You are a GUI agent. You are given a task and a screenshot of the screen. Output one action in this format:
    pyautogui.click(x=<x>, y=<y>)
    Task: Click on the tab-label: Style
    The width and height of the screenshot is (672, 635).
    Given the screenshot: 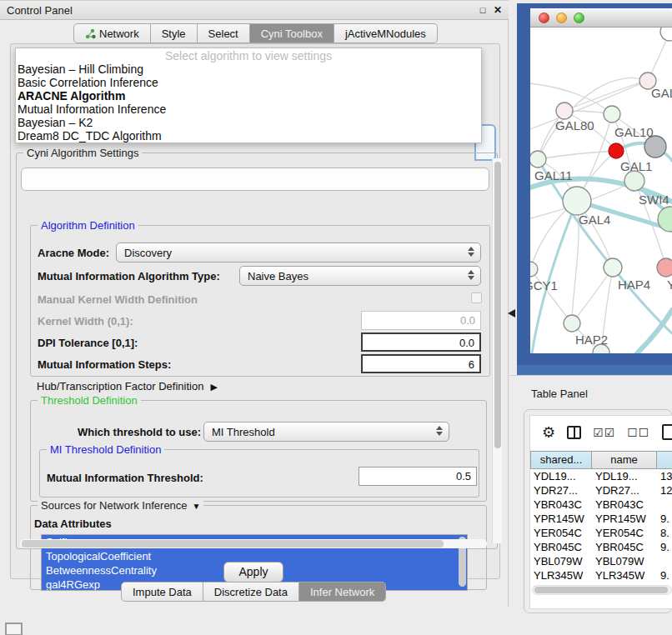 What is the action you would take?
    pyautogui.click(x=173, y=33)
    